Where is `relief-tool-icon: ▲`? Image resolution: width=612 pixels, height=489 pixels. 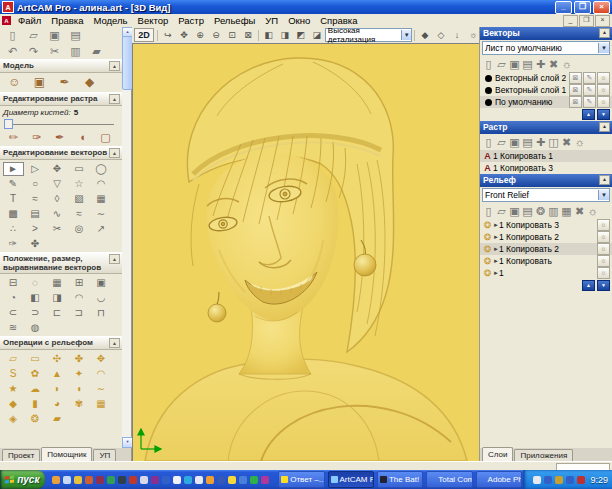 relief-tool-icon: ▲ is located at coordinates (58, 374).